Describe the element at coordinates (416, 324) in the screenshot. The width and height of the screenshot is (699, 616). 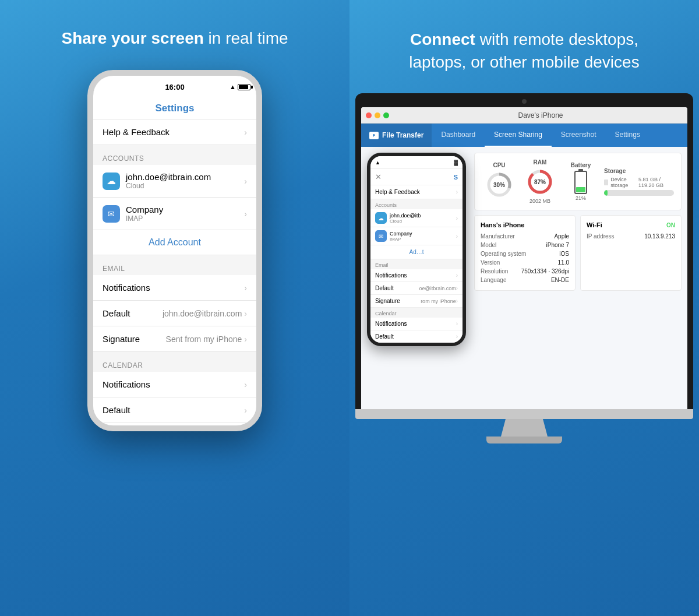
I see `inner-cal-notif-row: Notifications ›` at that location.